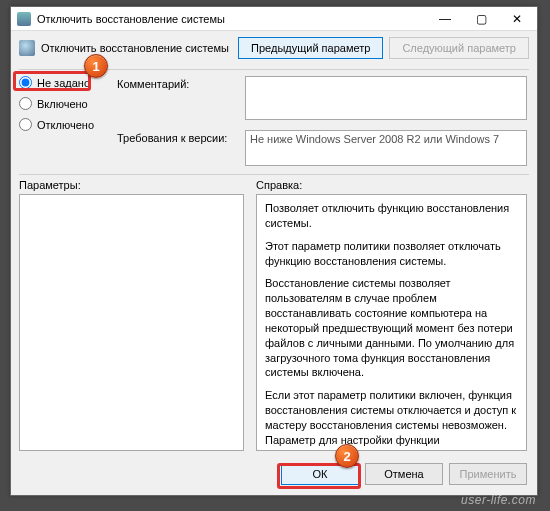 This screenshot has width=550, height=511. Describe the element at coordinates (64, 82) in the screenshot. I see `radio-not-configured: Не задано` at that location.